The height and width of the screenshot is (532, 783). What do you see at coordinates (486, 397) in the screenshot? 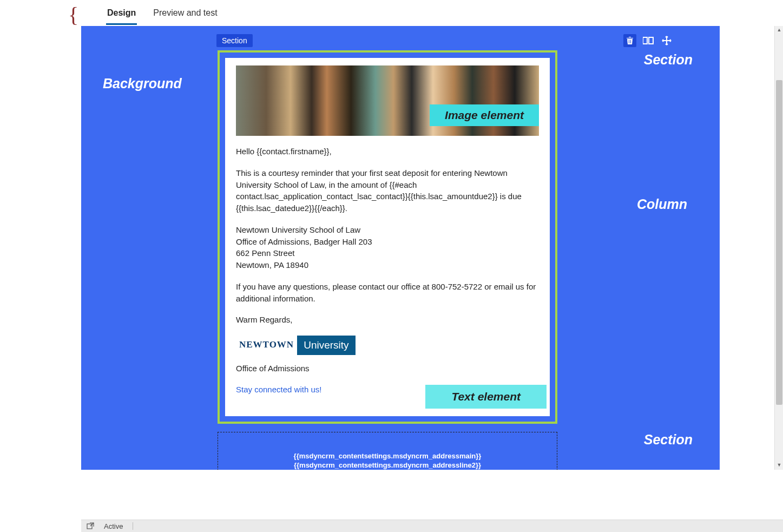
I see `annotation-text-element: Text element` at bounding box center [486, 397].